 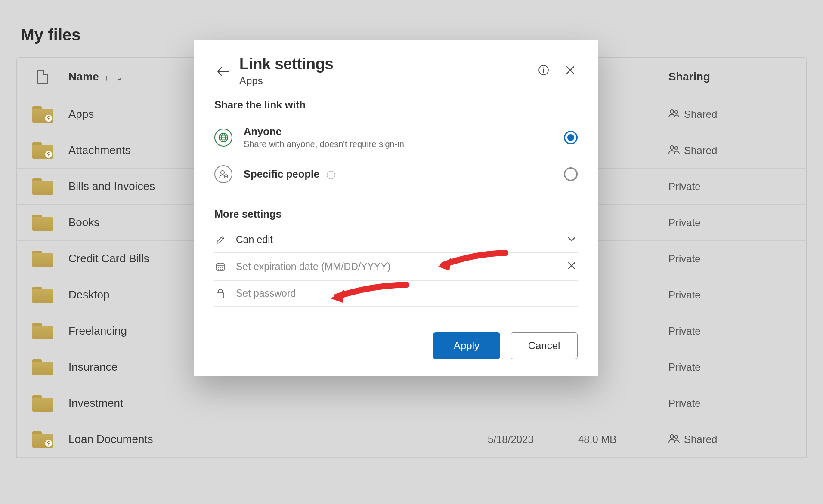 I want to click on globe-icon, so click(x=223, y=138).